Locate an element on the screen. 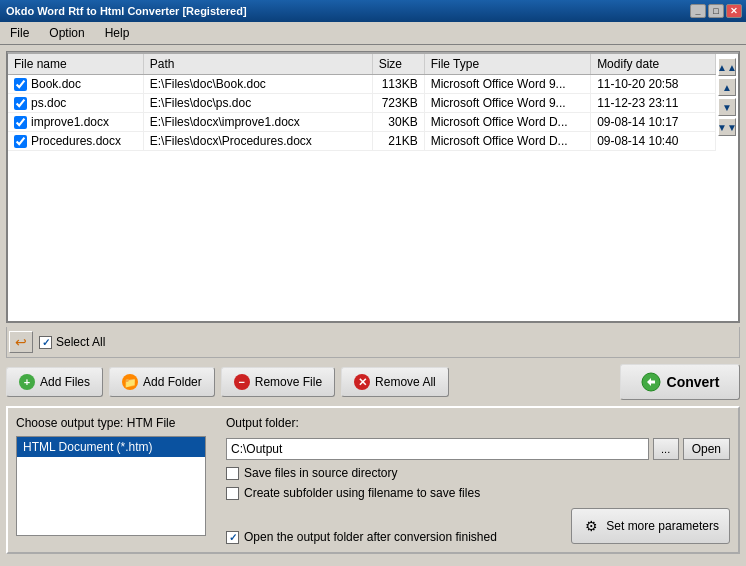 The height and width of the screenshot is (566, 746). remove-all-icon: ✕ is located at coordinates (362, 382).